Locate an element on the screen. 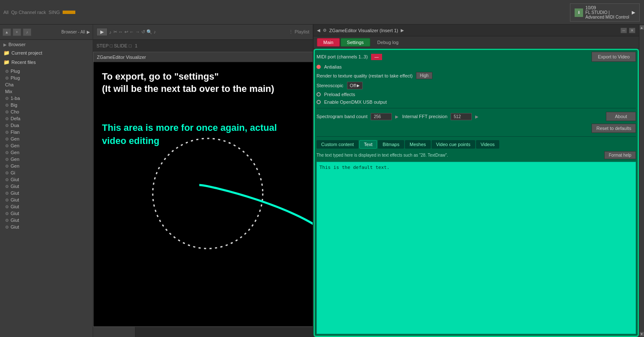 The image size is (644, 337). antialias-radio is located at coordinates (319, 67).